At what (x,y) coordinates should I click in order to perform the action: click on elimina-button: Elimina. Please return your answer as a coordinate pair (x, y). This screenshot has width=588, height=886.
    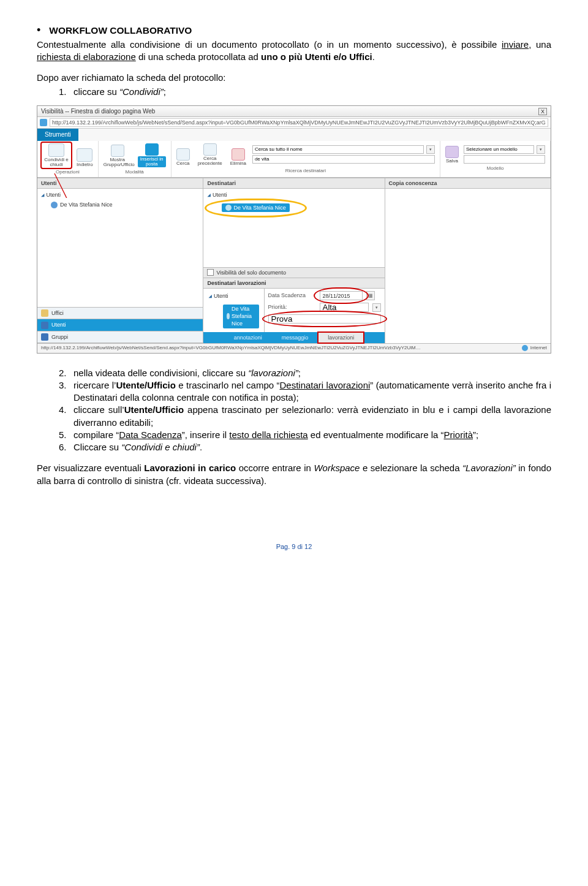
    Looking at the image, I should click on (238, 157).